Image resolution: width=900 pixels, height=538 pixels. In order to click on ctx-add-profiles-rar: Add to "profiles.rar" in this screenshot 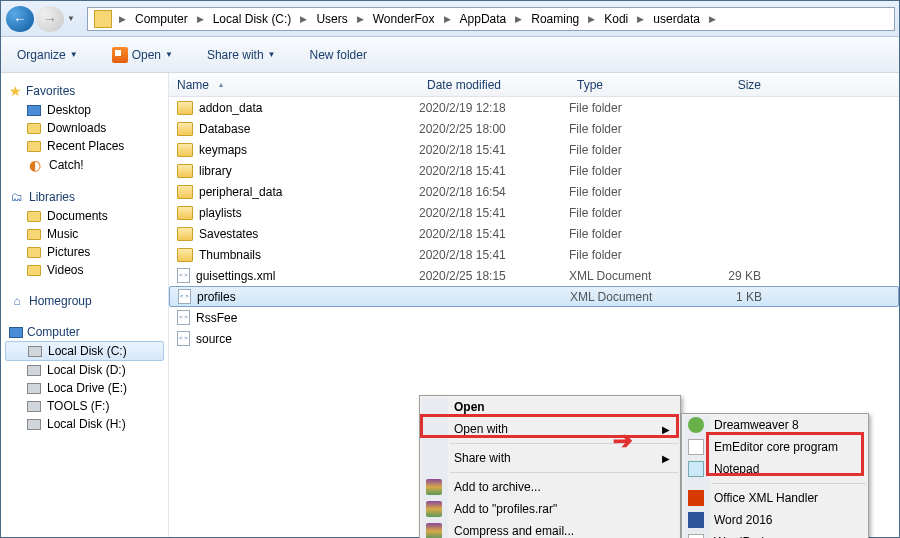, I will do `click(550, 509)`.